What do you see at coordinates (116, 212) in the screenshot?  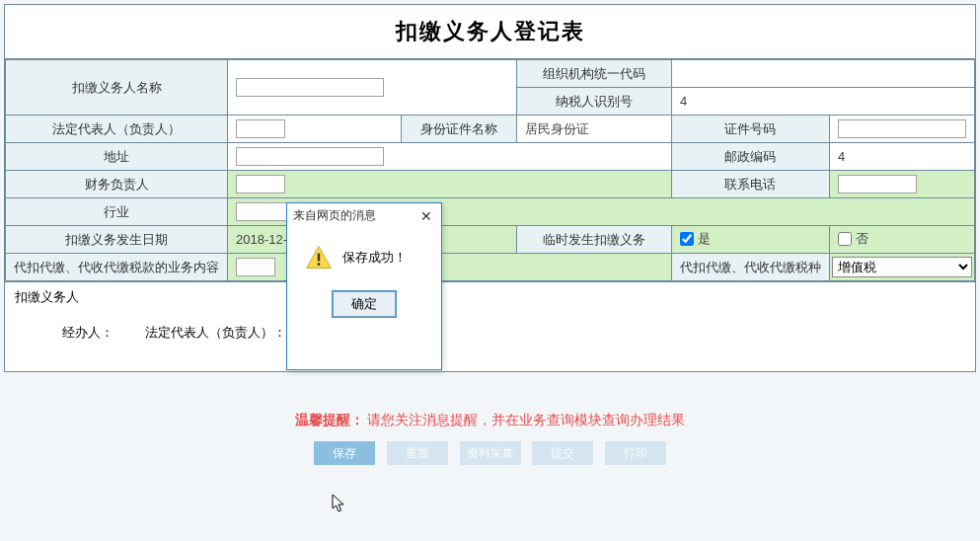 I see `label-industry: 行业` at bounding box center [116, 212].